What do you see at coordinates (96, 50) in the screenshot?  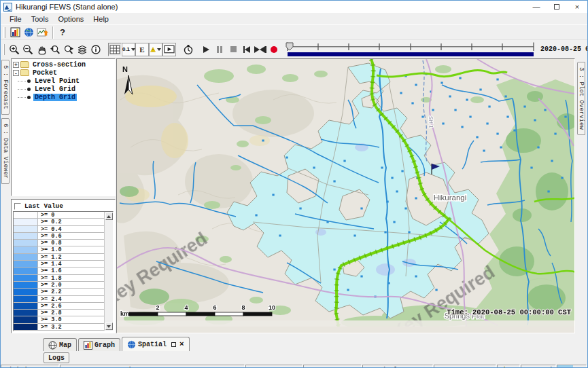 I see `info-button` at bounding box center [96, 50].